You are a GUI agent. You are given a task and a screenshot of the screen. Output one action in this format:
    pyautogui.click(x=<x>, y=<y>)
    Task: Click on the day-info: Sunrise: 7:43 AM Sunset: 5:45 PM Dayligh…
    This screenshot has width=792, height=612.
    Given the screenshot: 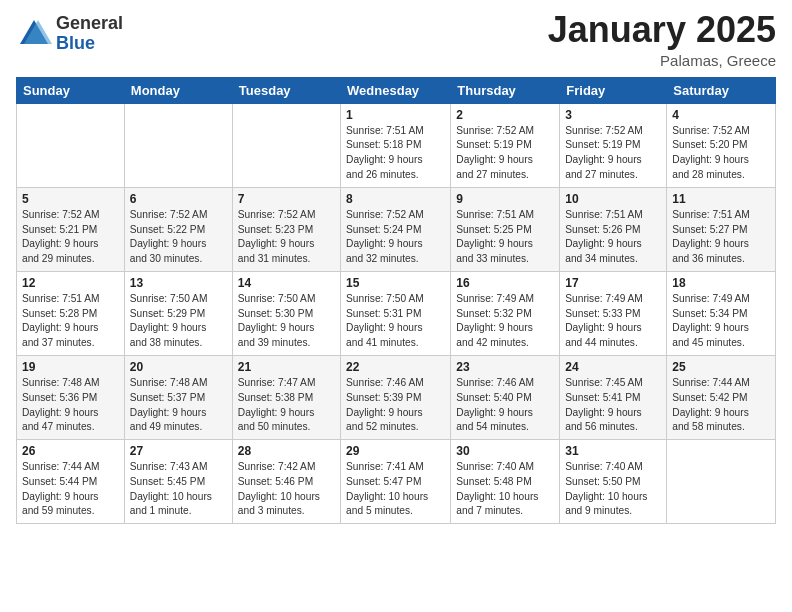 What is the action you would take?
    pyautogui.click(x=178, y=490)
    